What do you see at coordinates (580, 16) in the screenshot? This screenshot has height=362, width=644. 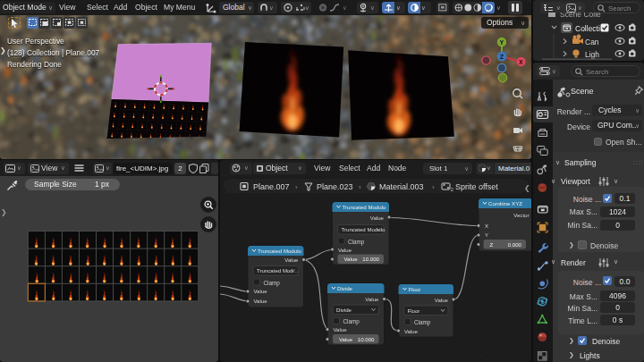 I see `svg-text: Scene Colle` at bounding box center [580, 16].